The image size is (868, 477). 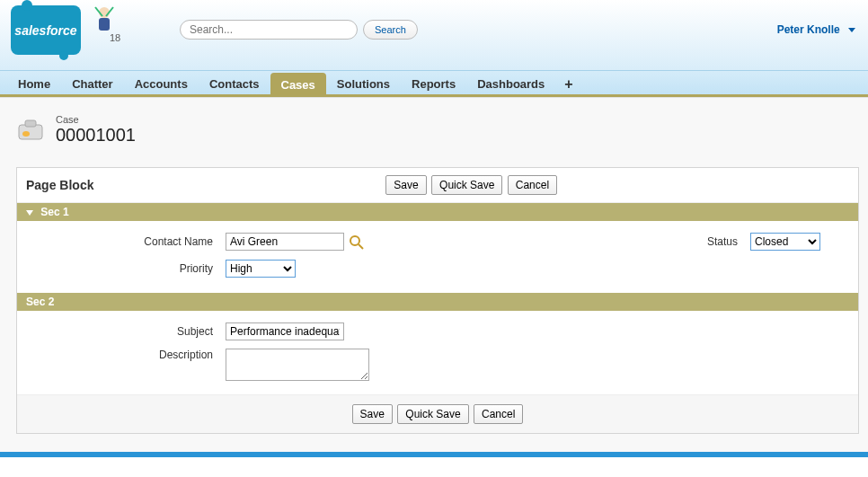 What do you see at coordinates (297, 365) in the screenshot?
I see `description-textarea` at bounding box center [297, 365].